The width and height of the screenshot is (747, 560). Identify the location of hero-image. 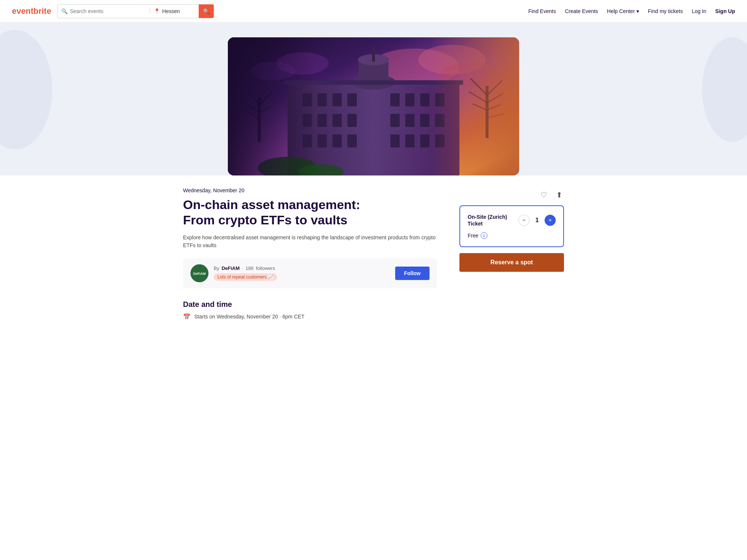
(374, 106).